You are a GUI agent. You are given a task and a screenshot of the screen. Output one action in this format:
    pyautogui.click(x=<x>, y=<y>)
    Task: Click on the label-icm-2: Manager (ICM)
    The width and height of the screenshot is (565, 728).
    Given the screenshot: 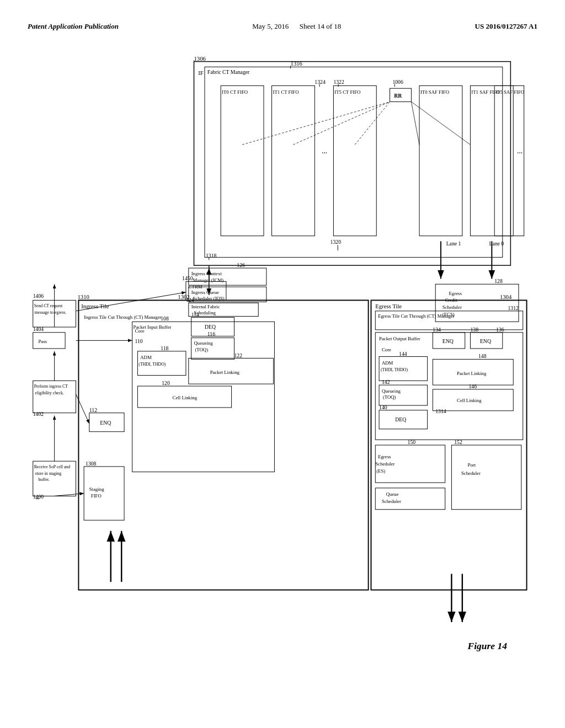 What is the action you would take?
    pyautogui.click(x=209, y=280)
    